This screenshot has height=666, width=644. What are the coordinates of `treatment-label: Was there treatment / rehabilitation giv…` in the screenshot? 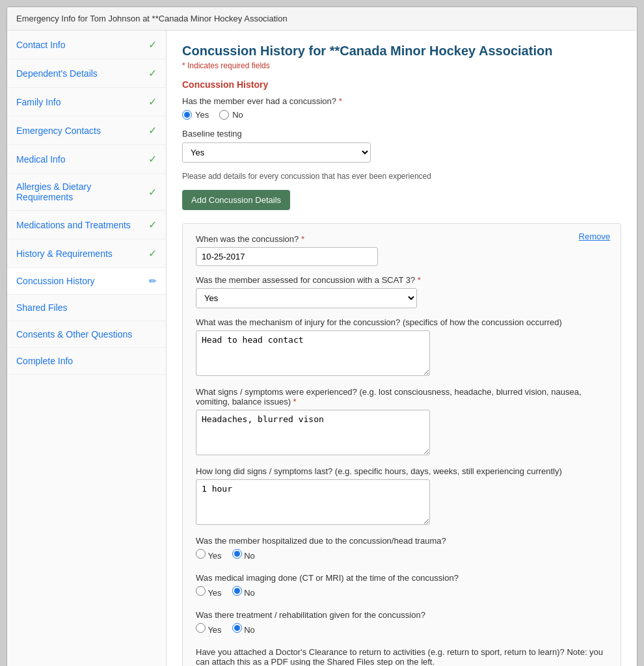 It's located at (402, 615).